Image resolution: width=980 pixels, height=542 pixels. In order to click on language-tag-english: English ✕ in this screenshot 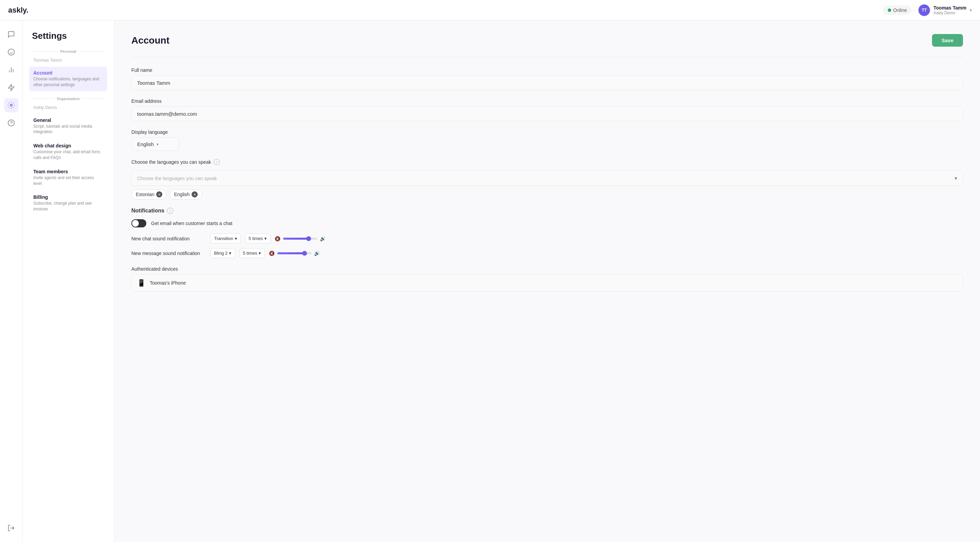, I will do `click(186, 194)`.